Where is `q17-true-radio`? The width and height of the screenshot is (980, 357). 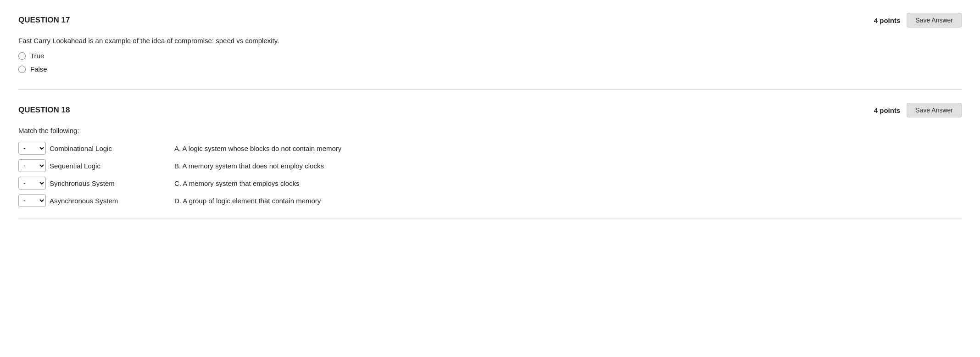
q17-true-radio is located at coordinates (22, 56).